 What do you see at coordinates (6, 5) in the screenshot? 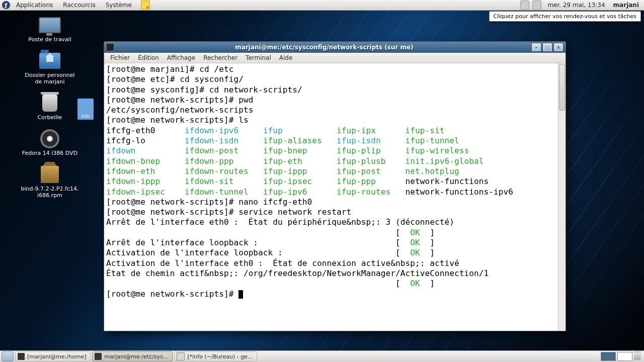
I see `fedora-logo-icon: ƒ` at bounding box center [6, 5].